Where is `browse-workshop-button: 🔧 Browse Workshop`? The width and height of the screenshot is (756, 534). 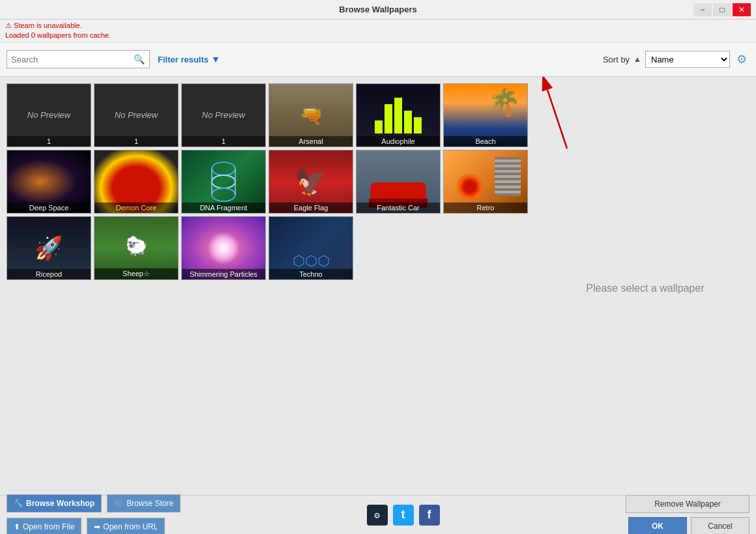 browse-workshop-button: 🔧 Browse Workshop is located at coordinates (54, 503).